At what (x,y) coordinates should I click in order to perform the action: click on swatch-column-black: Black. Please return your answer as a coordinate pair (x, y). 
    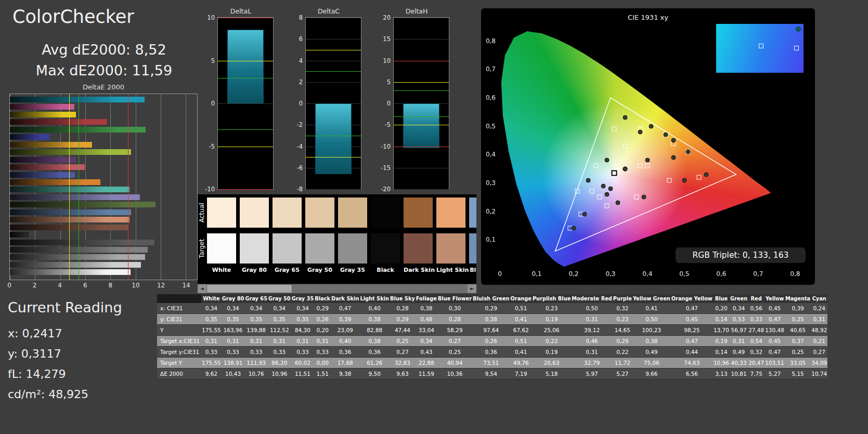
    Looking at the image, I should click on (385, 235).